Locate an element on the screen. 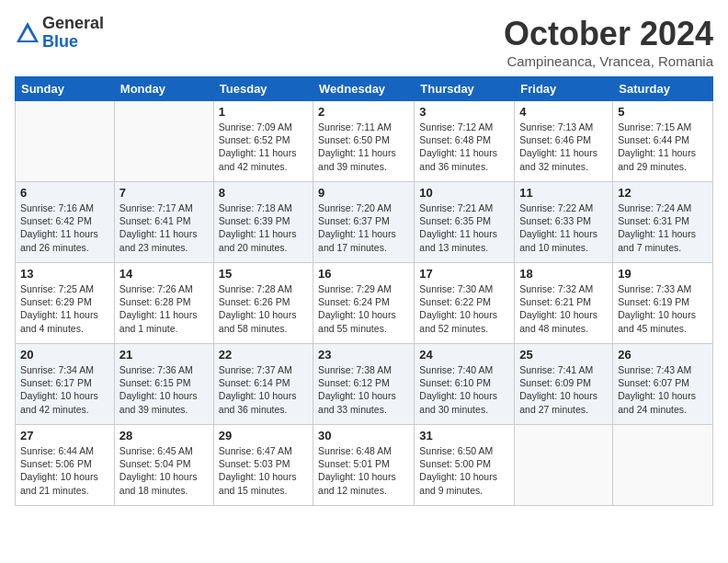 The height and width of the screenshot is (563, 728). day-number: 17 is located at coordinates (464, 274).